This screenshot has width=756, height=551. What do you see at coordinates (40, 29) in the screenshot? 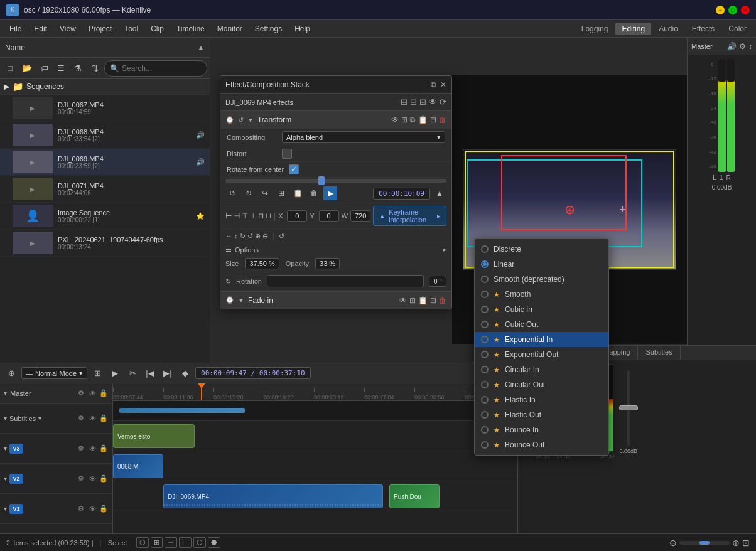
I see `menu-edit: Edit` at bounding box center [40, 29].